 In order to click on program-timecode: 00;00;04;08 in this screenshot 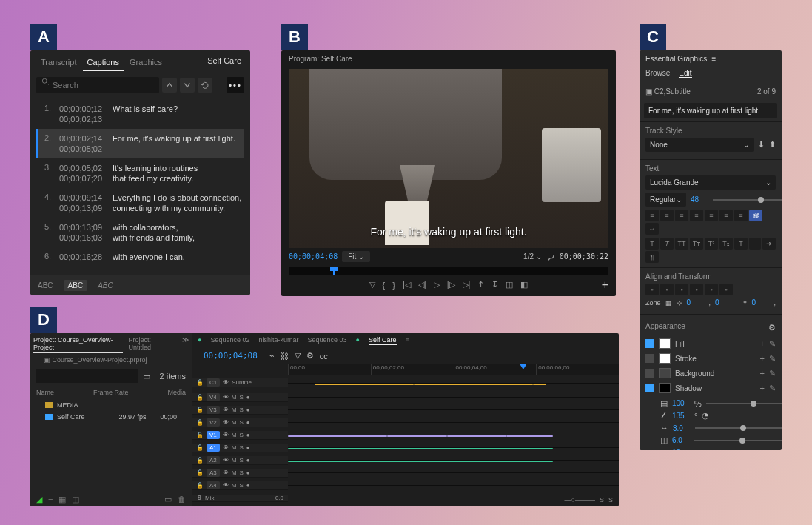, I will do `click(313, 256)`.